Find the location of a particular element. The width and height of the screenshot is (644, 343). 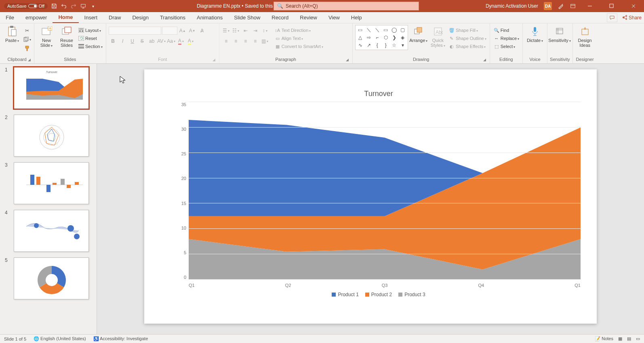

close-button is located at coordinates (633, 6).